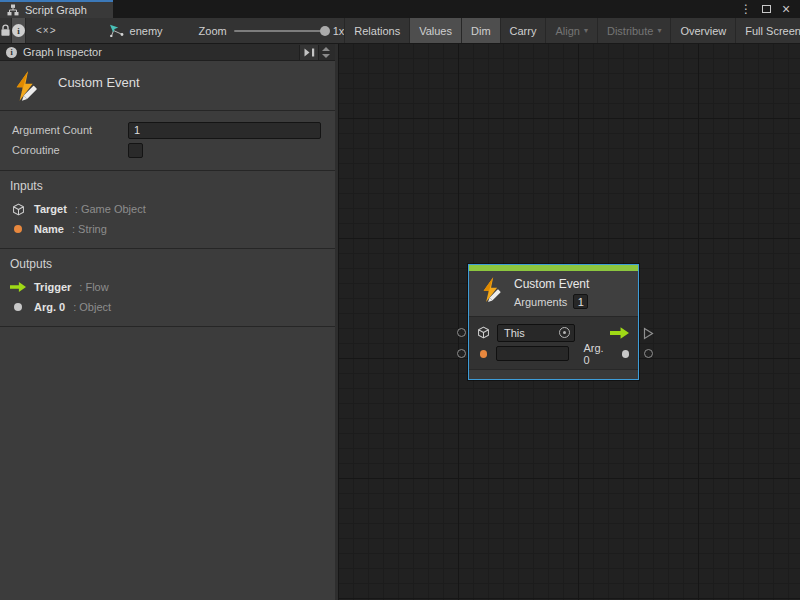  I want to click on chevron-up-icon, so click(326, 49).